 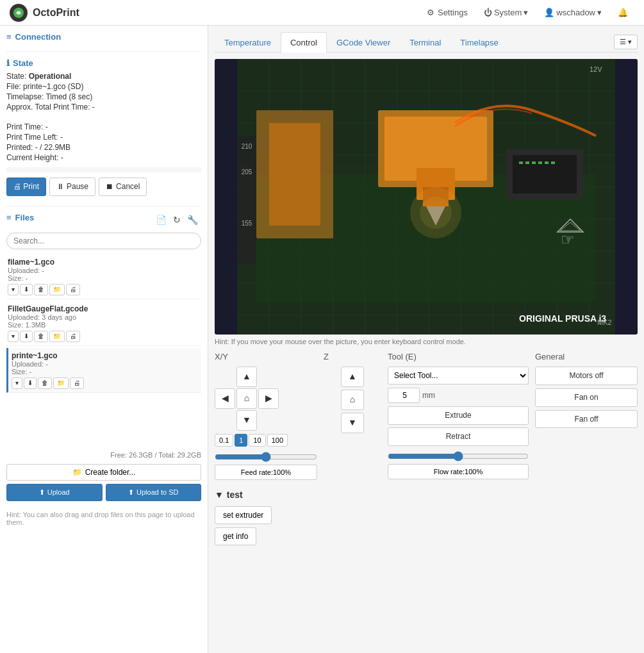 I want to click on z-minus-button: ▼, so click(x=352, y=423).